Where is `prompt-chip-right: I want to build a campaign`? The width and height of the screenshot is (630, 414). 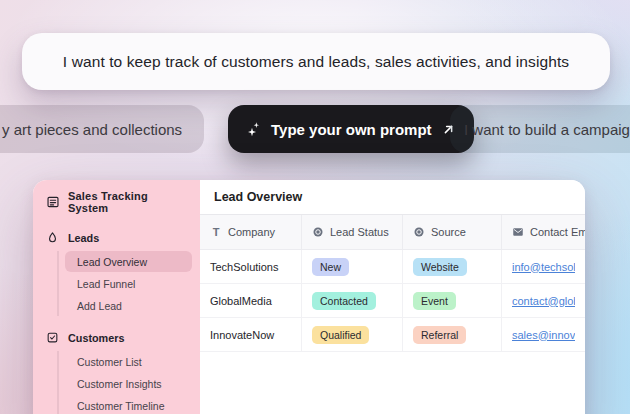
prompt-chip-right: I want to build a campaign is located at coordinates (540, 129).